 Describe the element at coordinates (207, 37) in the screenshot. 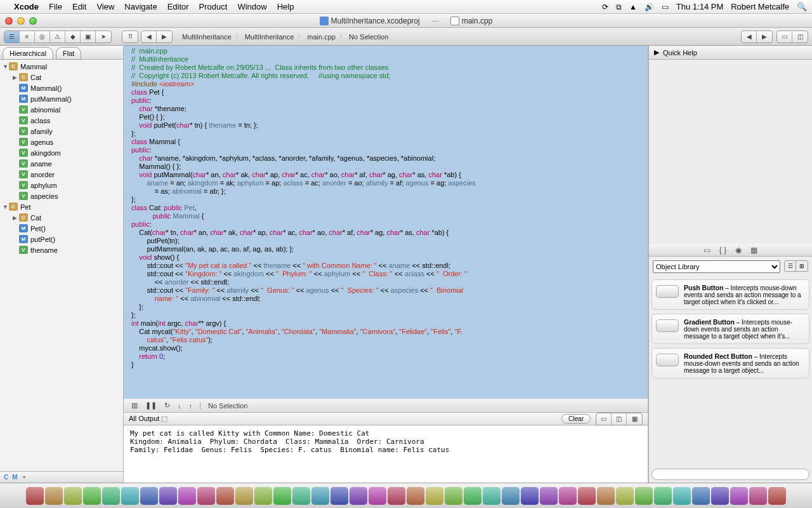

I see `breadcrumb-item: MultiInheritance` at that location.